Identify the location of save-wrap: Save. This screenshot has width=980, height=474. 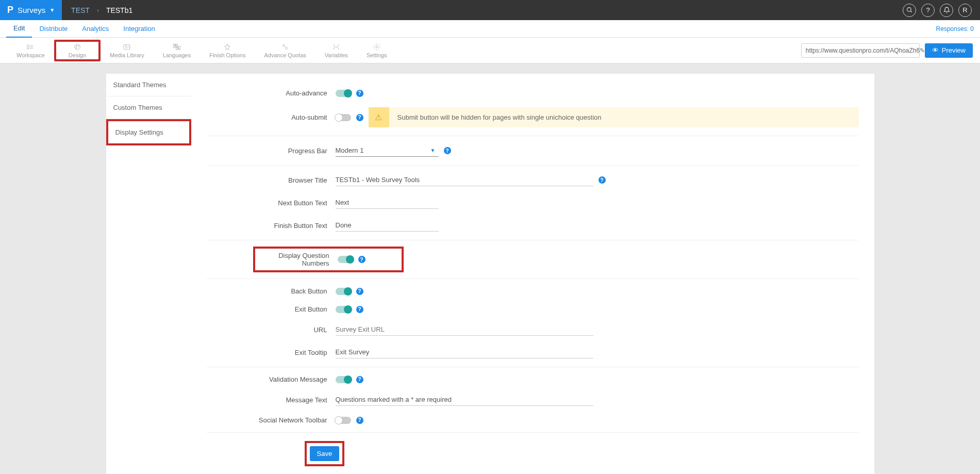
(325, 454).